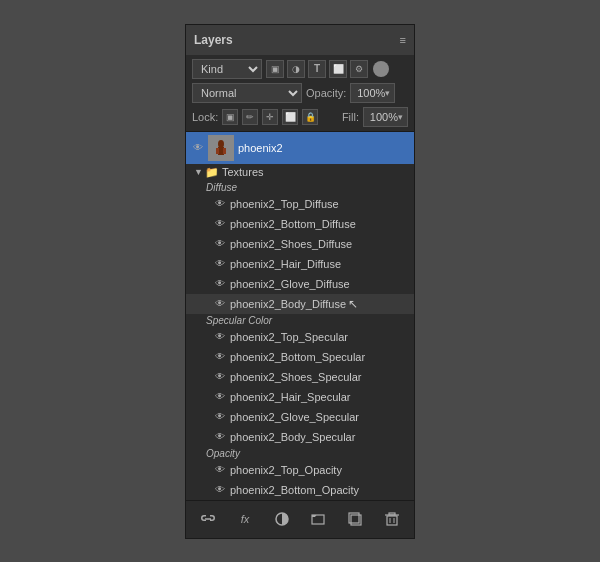 This screenshot has height=562, width=600. What do you see at coordinates (353, 304) in the screenshot?
I see `cursor-icon: ↖` at bounding box center [353, 304].